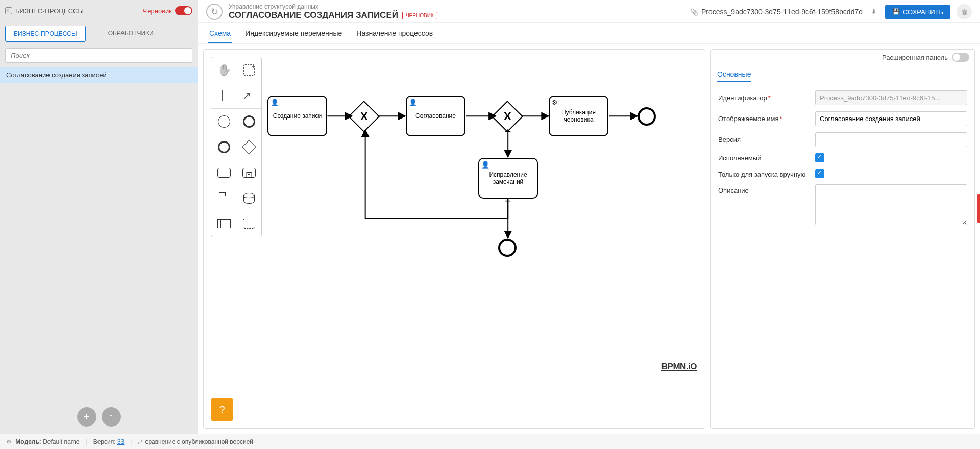 The height and width of the screenshot is (449, 980). What do you see at coordinates (157, 11) in the screenshot?
I see `draft-label: Черновик` at bounding box center [157, 11].